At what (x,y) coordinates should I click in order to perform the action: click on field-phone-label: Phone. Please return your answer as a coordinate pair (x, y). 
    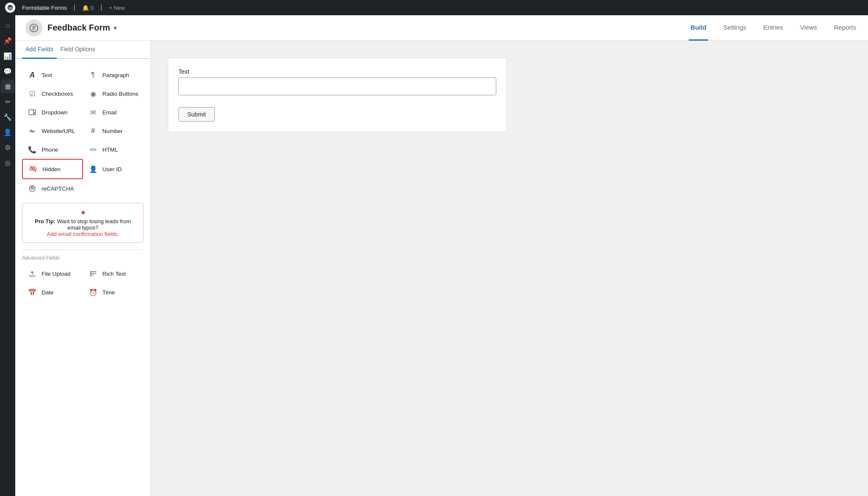
    Looking at the image, I should click on (50, 150).